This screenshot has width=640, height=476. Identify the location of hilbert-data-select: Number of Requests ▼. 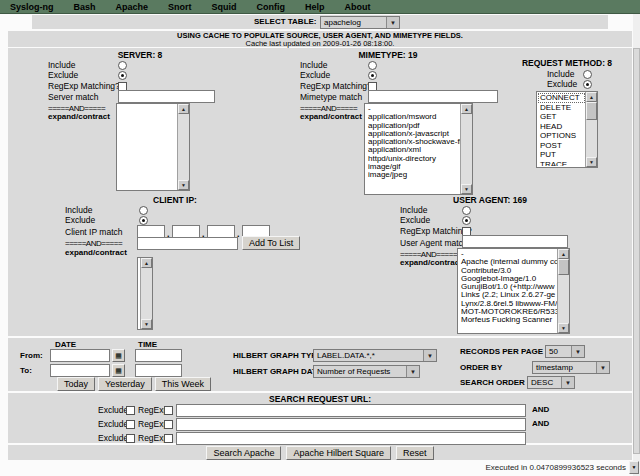
(366, 372).